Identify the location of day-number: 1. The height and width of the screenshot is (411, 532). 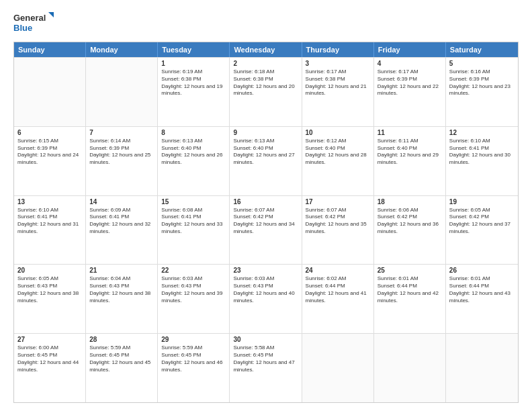
(193, 63).